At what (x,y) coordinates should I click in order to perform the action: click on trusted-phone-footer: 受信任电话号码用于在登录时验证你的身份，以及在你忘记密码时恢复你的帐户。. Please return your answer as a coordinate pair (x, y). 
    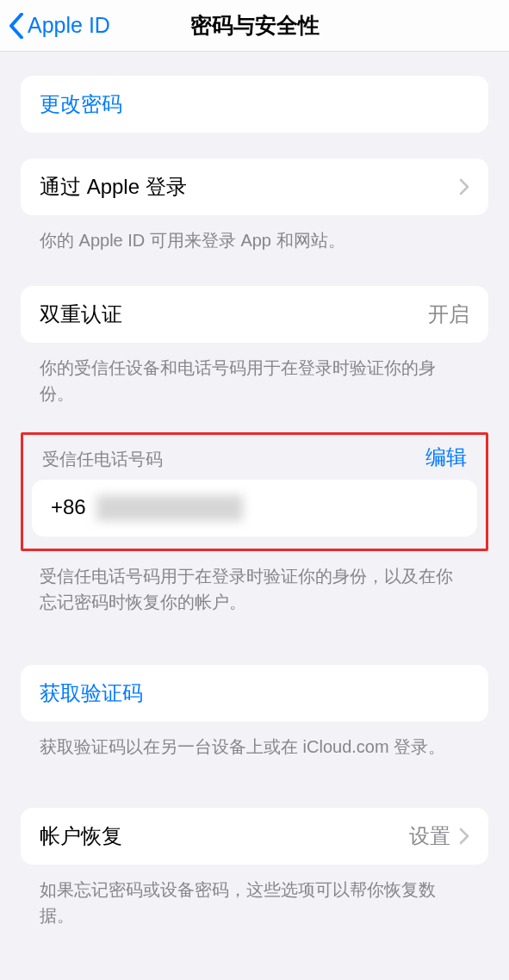
    Looking at the image, I should click on (255, 583).